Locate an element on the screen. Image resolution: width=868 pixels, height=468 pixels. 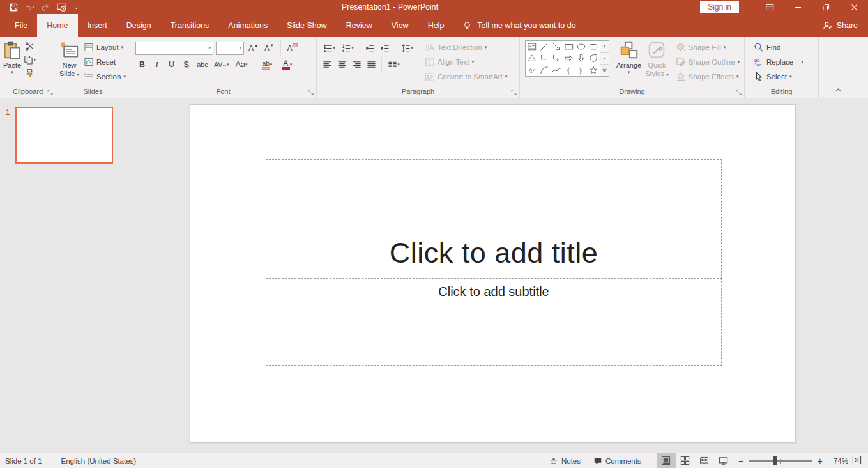
customize-quick-access-toolbar-icon is located at coordinates (77, 8).